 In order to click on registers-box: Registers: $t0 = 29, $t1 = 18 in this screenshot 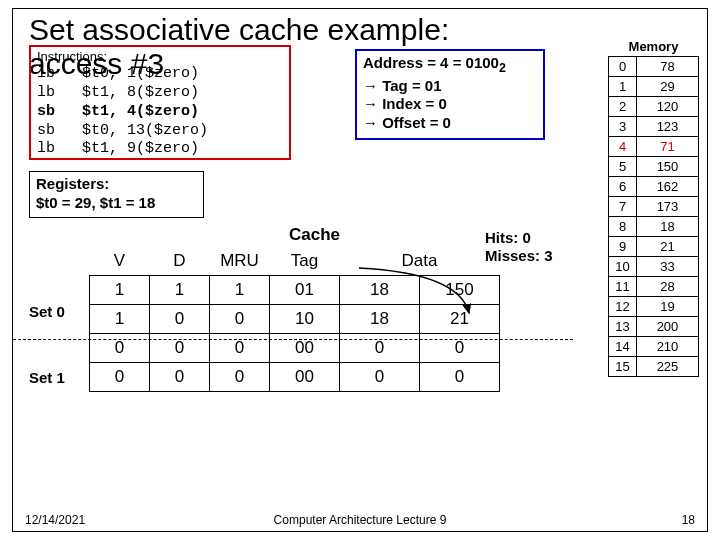, I will do `click(116, 194)`.